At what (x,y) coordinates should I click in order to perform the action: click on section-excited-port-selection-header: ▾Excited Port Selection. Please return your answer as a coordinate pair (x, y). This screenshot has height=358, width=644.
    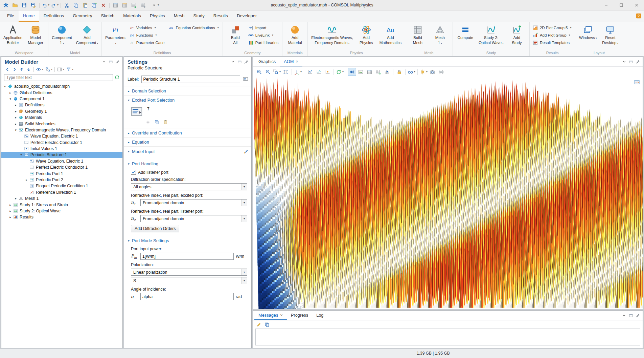
    Looking at the image, I should click on (188, 100).